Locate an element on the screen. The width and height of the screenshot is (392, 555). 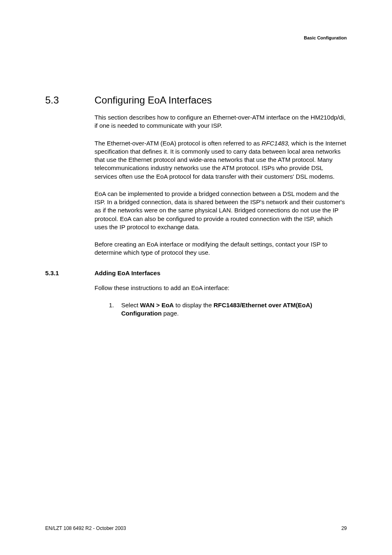
list-item1-bold-a: WAN > EoA is located at coordinates (157, 305).